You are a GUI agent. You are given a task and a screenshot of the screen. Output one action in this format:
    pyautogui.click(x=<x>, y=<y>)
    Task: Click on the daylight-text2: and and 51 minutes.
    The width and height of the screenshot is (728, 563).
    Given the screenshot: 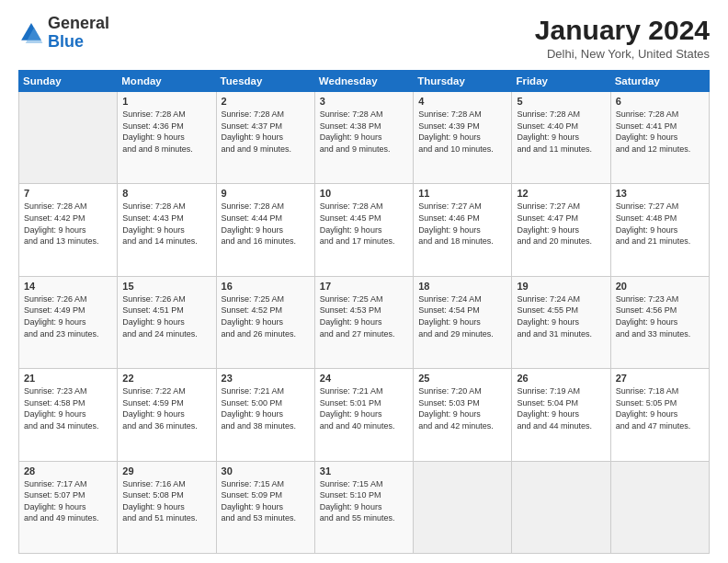 What is the action you would take?
    pyautogui.click(x=160, y=518)
    